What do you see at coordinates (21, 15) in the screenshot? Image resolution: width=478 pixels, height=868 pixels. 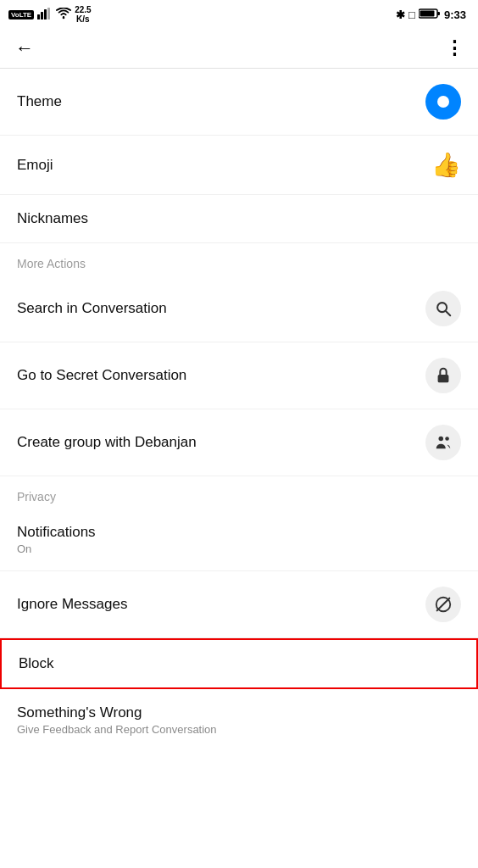 I see `volte-badge: VoLTE` at bounding box center [21, 15].